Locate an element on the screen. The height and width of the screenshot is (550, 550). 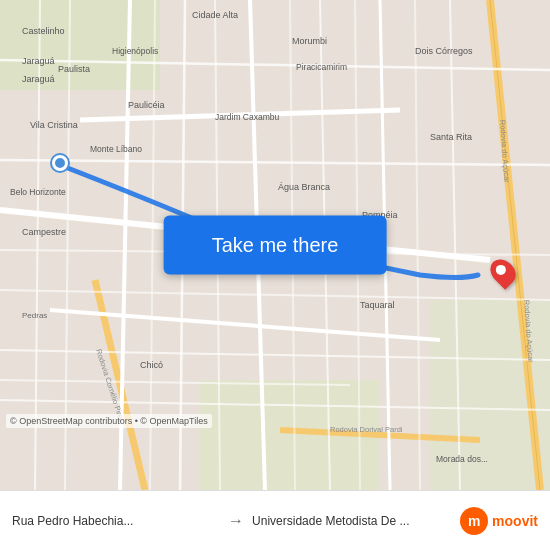
svg-text: Água Branca is located at coordinates (304, 187).